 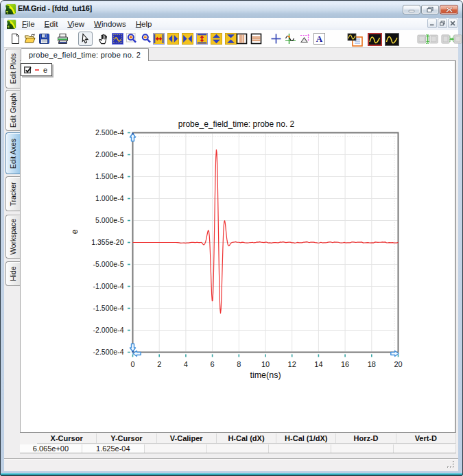 I want to click on save-file-icon, so click(x=44, y=38).